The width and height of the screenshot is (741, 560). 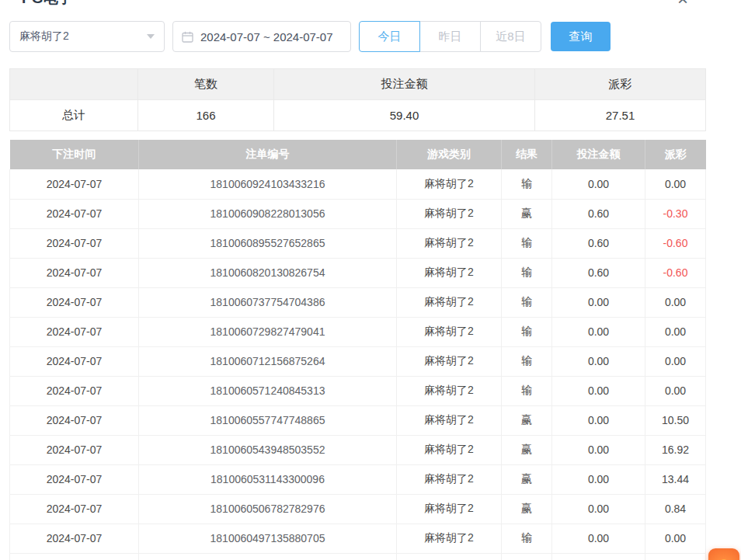 What do you see at coordinates (75, 116) in the screenshot?
I see `summary-total-label: 总计` at bounding box center [75, 116].